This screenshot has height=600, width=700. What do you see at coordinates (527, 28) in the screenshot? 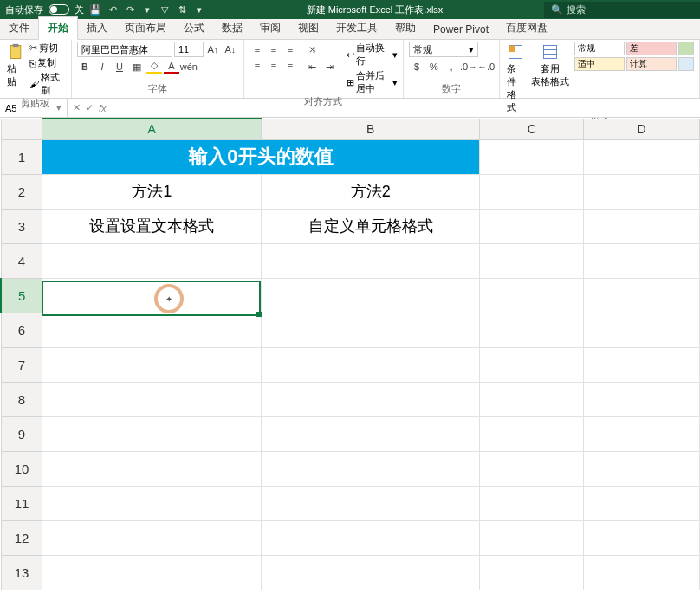
I see `tab-百度网盘: 百度网盘` at bounding box center [527, 28].